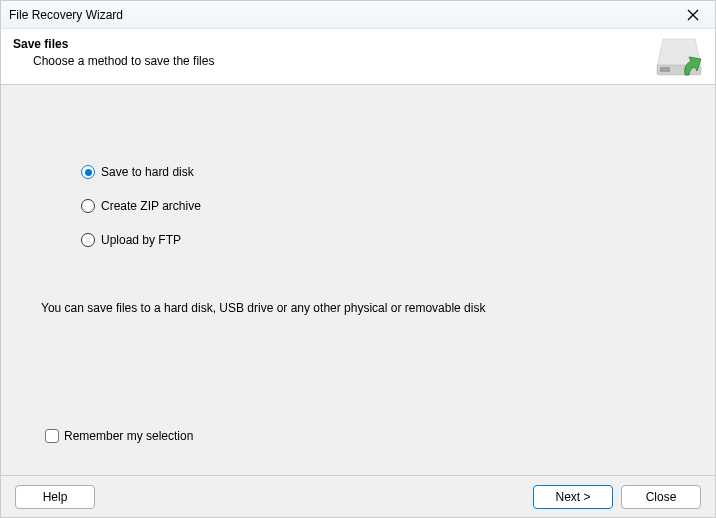 The height and width of the screenshot is (518, 716). Describe the element at coordinates (128, 436) in the screenshot. I see `checkbox-label: Remember my selection` at that location.